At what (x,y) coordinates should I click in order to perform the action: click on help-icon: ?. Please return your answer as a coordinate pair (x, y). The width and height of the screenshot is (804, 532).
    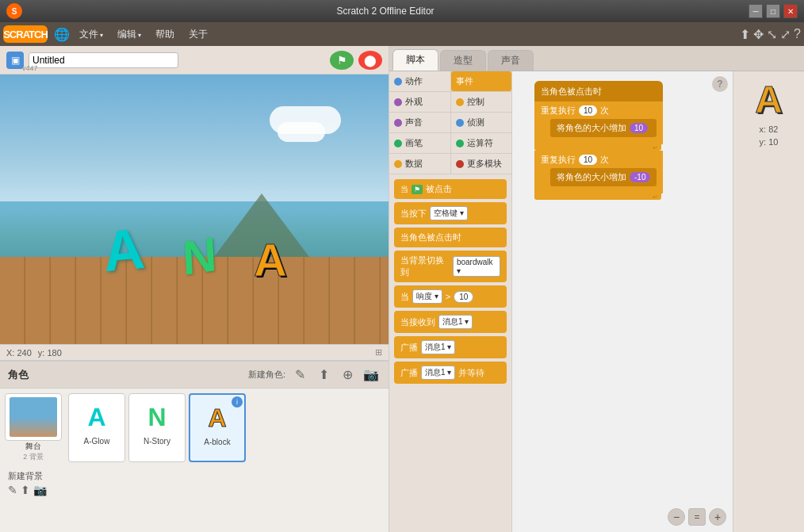
    Looking at the image, I should click on (798, 34).